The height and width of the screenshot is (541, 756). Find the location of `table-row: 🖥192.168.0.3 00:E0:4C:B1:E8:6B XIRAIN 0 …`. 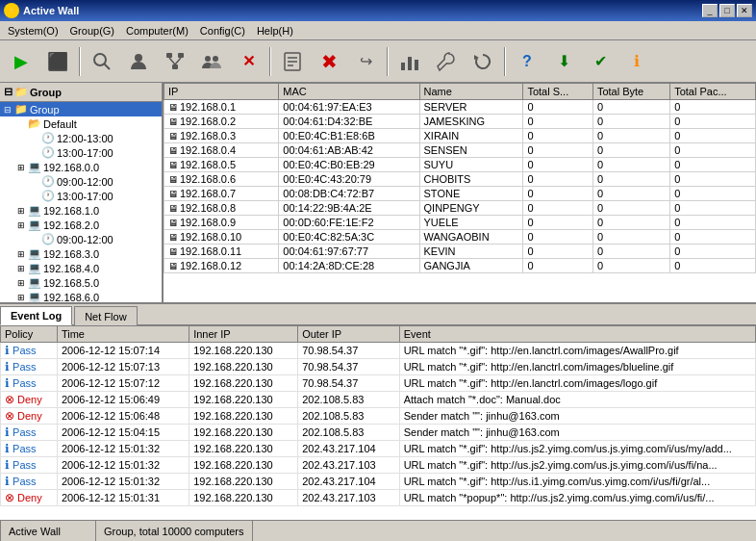

table-row: 🖥192.168.0.3 00:E0:4C:B1:E8:6B XIRAIN 0 … is located at coordinates (460, 137).